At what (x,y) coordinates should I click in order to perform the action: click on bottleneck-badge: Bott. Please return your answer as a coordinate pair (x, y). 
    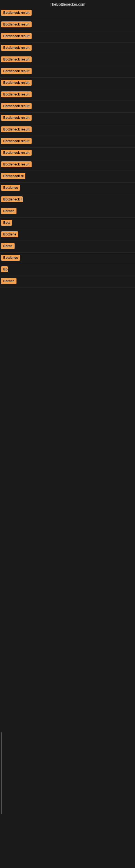
    Looking at the image, I should click on (6, 223).